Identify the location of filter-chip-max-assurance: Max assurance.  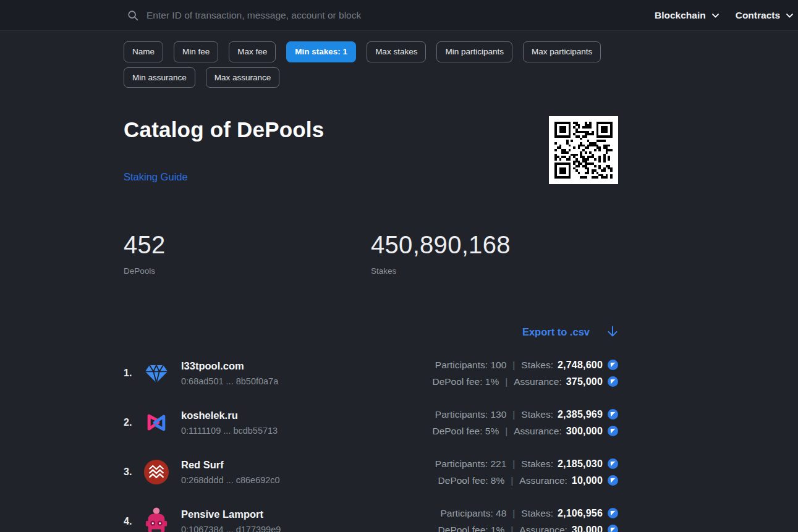
(243, 78).